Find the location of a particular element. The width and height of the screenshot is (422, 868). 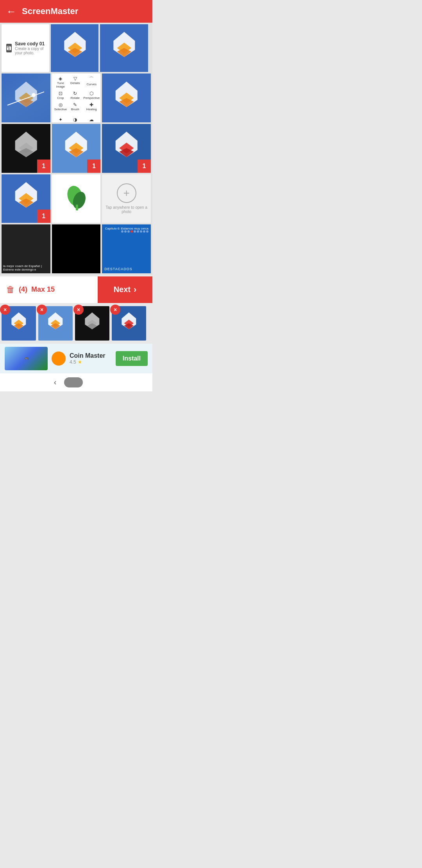

video-text-3: Capítulo 6: Estamos muy cerca is located at coordinates (127, 228).